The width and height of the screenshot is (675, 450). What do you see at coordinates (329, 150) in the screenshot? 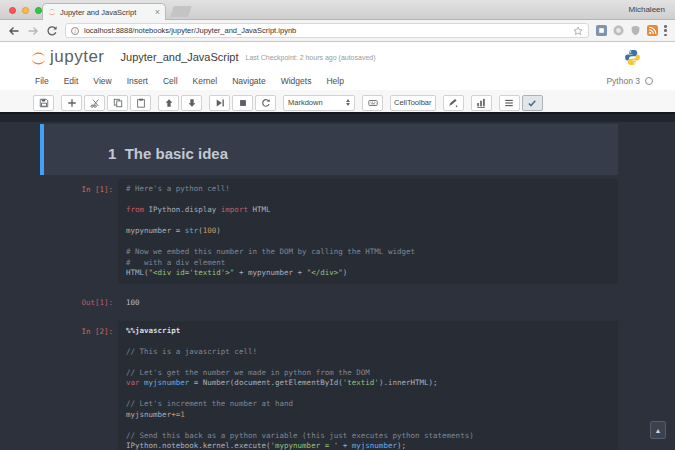
I see `markdown-cell-selected: 1 The basic idea` at bounding box center [329, 150].